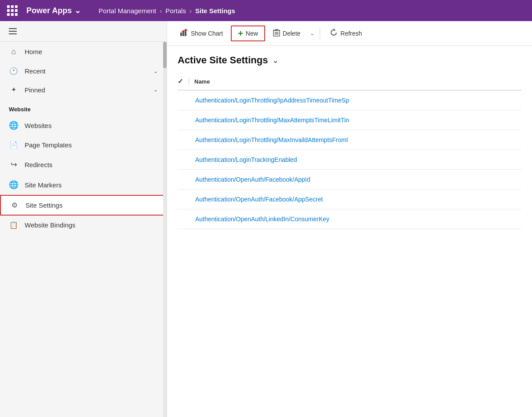 This screenshot has width=532, height=417. I want to click on scroll-thumb, so click(165, 55).